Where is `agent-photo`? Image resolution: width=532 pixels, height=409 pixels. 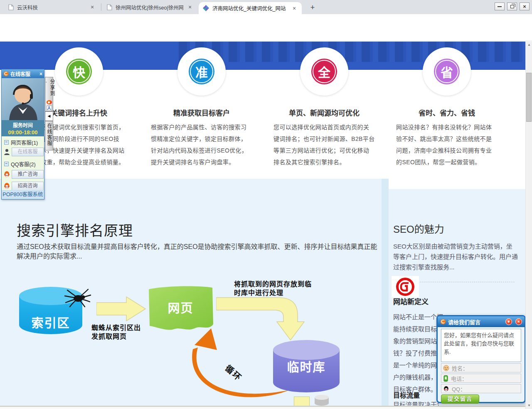
agent-photo is located at coordinates (23, 99).